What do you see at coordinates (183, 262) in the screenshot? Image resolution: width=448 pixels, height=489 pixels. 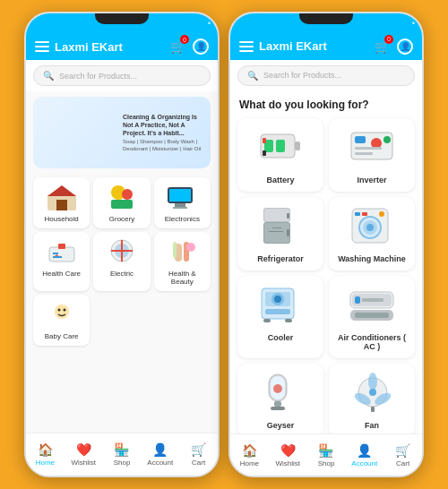 I see `category-beauty: Health & Beauty` at bounding box center [183, 262].